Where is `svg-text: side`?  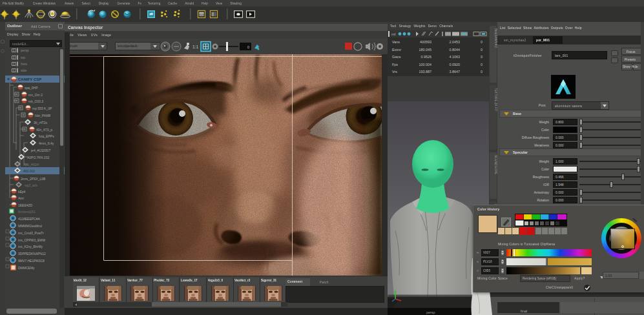 svg-text: side is located at coordinates (23, 70).